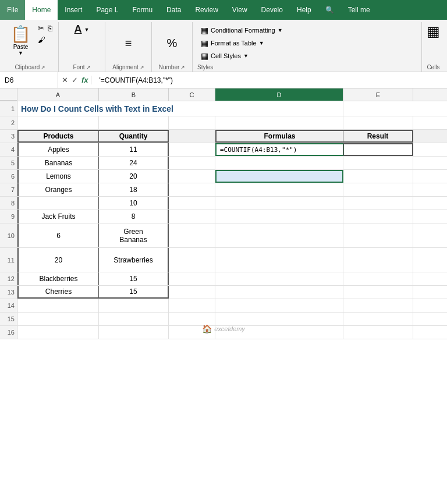 This screenshot has height=504, width=447. I want to click on cell-e10, so click(378, 235).